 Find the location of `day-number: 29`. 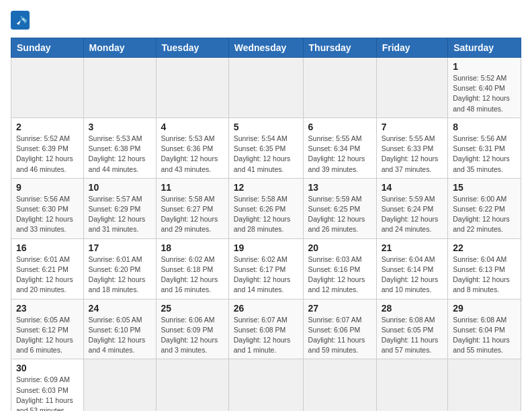

day-number: 29 is located at coordinates (484, 308).